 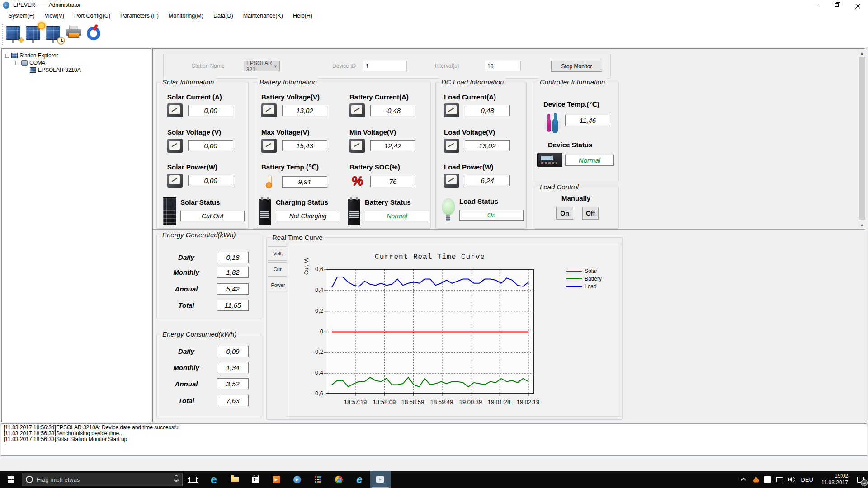 What do you see at coordinates (590, 286) in the screenshot?
I see `legend-label: Load` at bounding box center [590, 286].